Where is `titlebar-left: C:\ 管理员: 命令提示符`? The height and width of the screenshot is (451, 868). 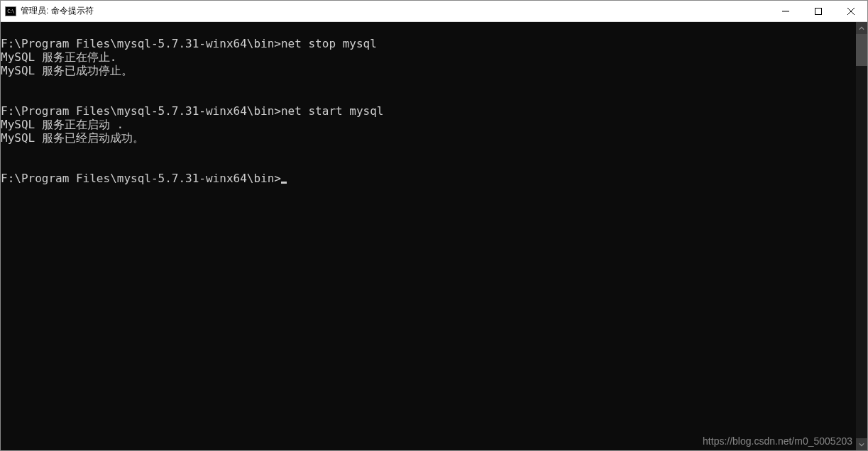 titlebar-left: C:\ 管理员: 命令提示符 is located at coordinates (50, 11).